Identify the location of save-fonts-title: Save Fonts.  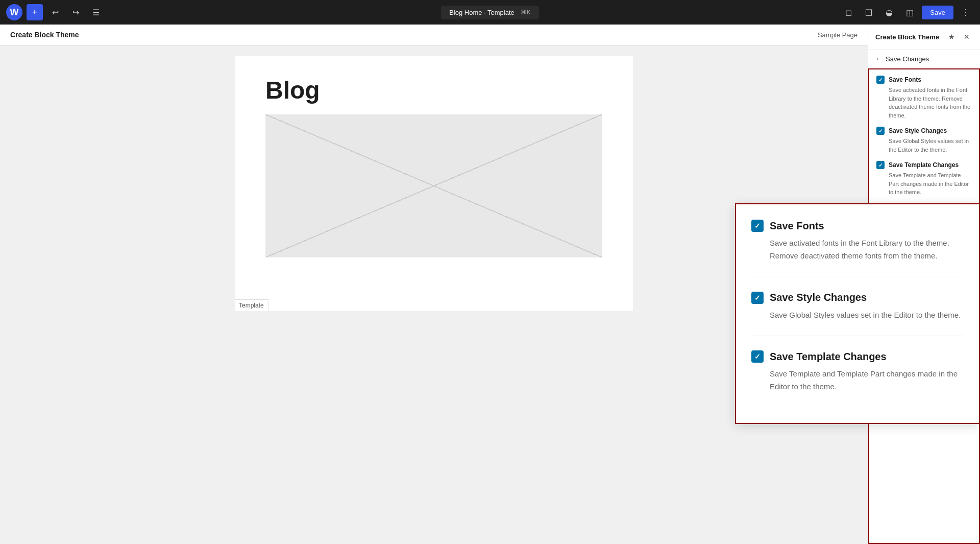
(905, 80).